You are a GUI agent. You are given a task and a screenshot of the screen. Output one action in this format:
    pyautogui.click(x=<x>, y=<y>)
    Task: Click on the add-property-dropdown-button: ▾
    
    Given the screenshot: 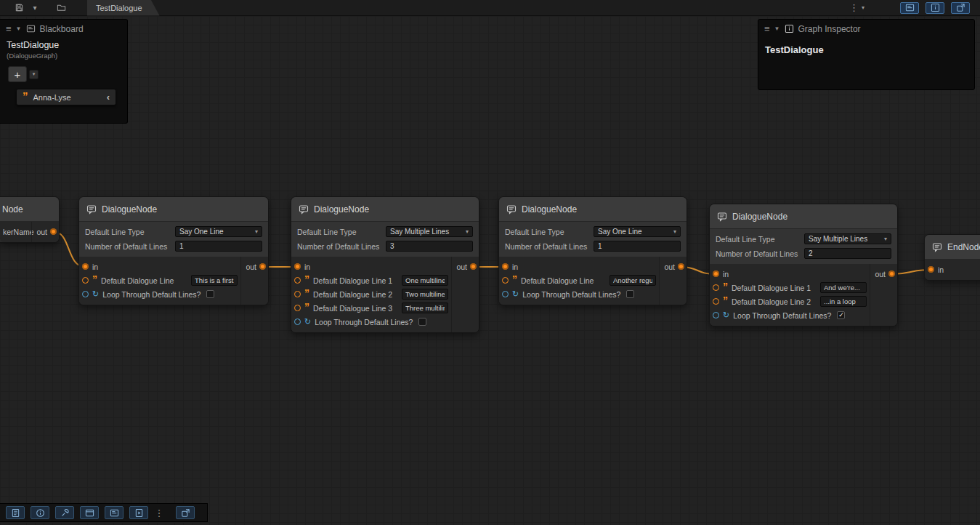 What is the action you would take?
    pyautogui.click(x=33, y=74)
    